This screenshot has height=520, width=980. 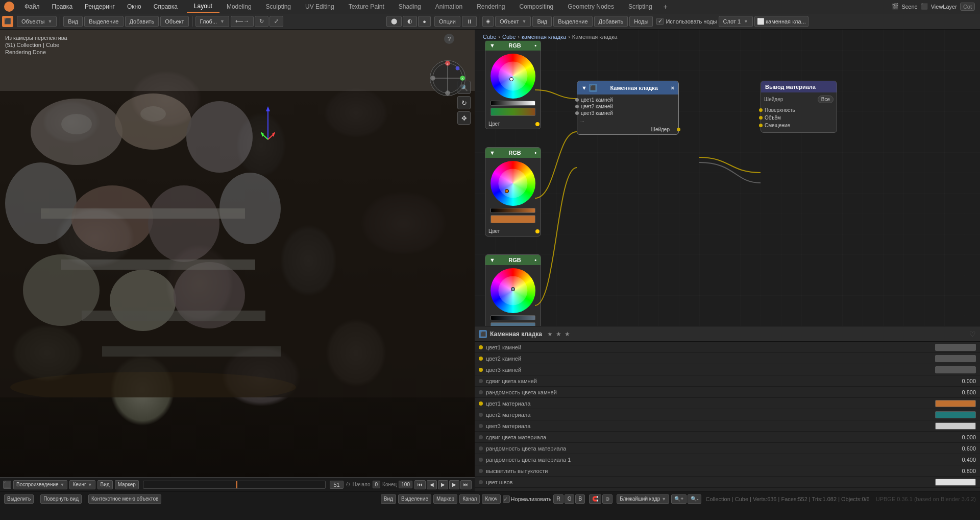 What do you see at coordinates (611, 21) in the screenshot?
I see `node-add-btn: Добавить` at bounding box center [611, 21].